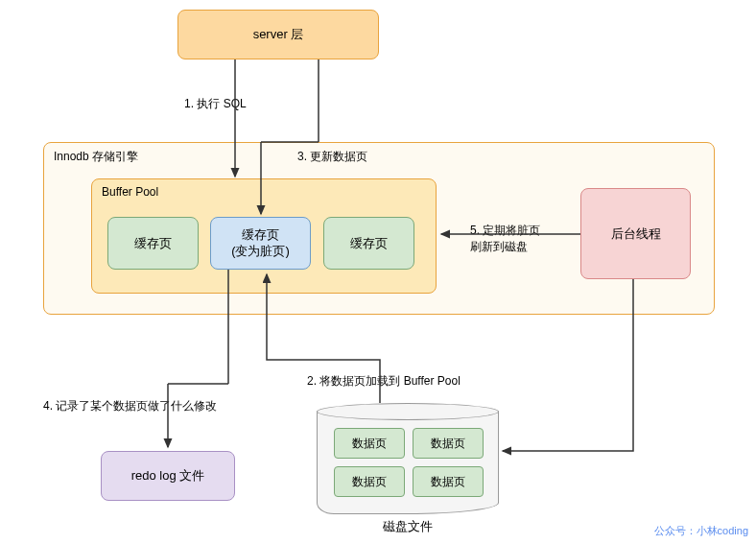 The width and height of the screenshot is (756, 544). Describe the element at coordinates (154, 244) in the screenshot. I see `cache-page-left-label: 缓存页` at that location.